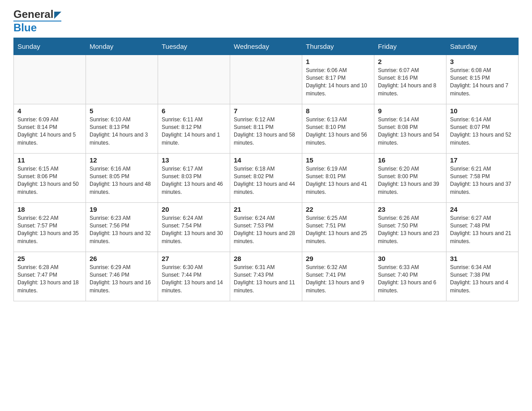 Image resolution: width=532 pixels, height=411 pixels. I want to click on day-number: 21, so click(266, 210).